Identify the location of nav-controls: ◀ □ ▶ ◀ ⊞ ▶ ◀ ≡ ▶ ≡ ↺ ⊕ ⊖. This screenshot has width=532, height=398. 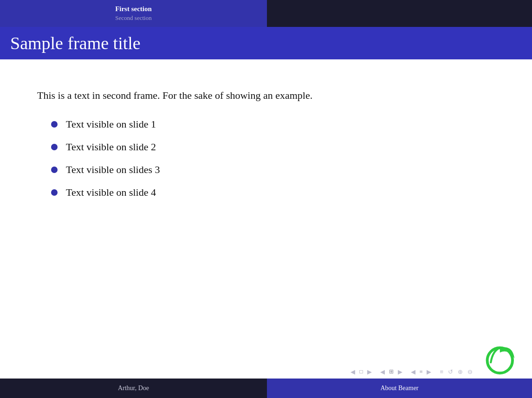
(240, 372).